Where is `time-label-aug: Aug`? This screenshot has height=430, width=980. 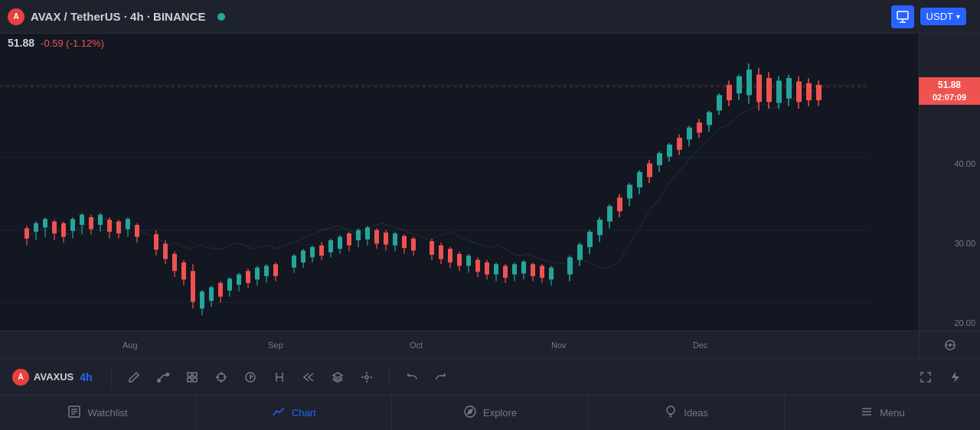
time-label-aug: Aug is located at coordinates (130, 345).